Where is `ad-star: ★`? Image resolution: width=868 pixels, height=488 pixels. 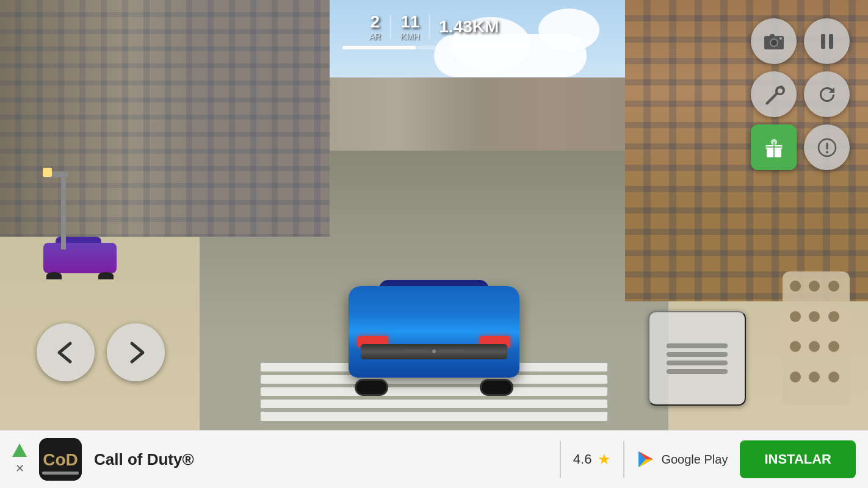 ad-star: ★ is located at coordinates (604, 459).